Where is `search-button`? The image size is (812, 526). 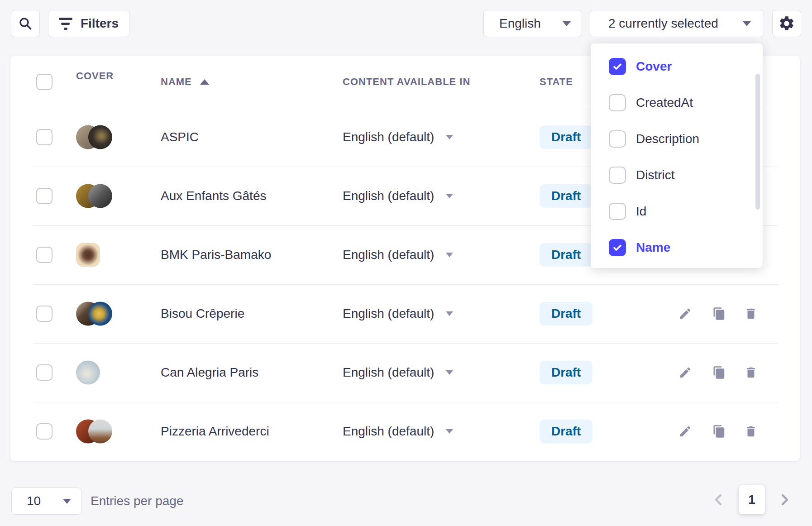 search-button is located at coordinates (25, 24).